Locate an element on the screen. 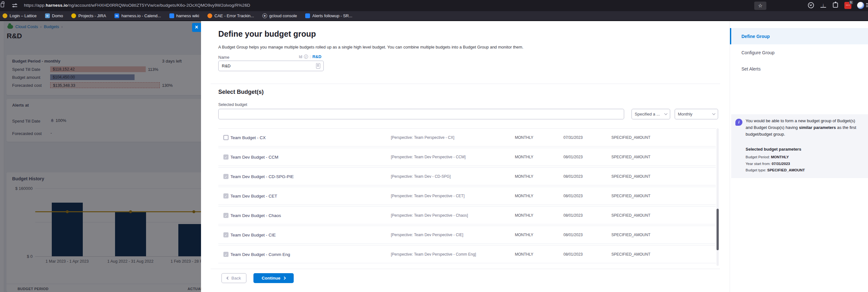 This screenshot has height=292, width=868. wizard-step-define-group: Define Group is located at coordinates (799, 36).